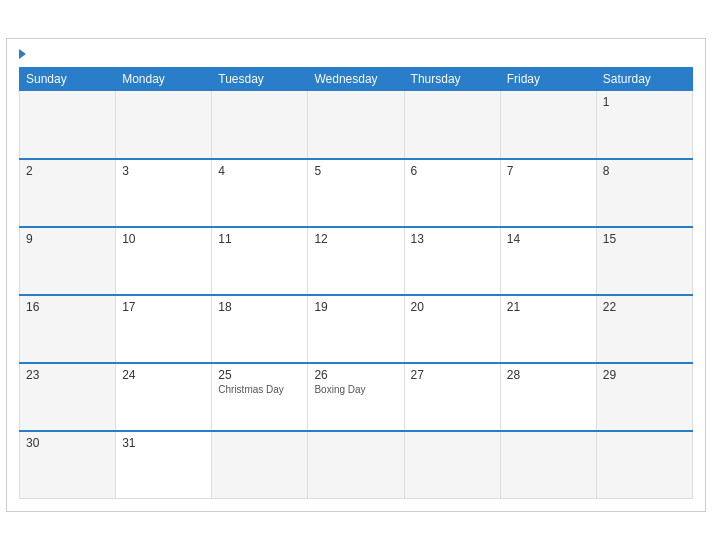 Image resolution: width=712 pixels, height=550 pixels. Describe the element at coordinates (260, 261) in the screenshot. I see `day-cell: 11` at that location.